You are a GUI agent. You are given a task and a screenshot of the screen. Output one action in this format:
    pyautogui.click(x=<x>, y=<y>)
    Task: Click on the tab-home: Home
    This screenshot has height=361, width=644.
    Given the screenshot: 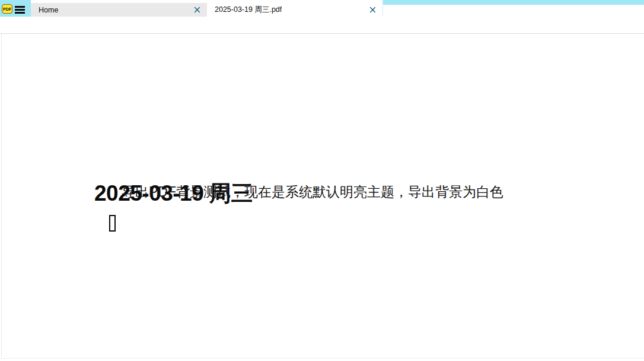 What is the action you would take?
    pyautogui.click(x=119, y=10)
    